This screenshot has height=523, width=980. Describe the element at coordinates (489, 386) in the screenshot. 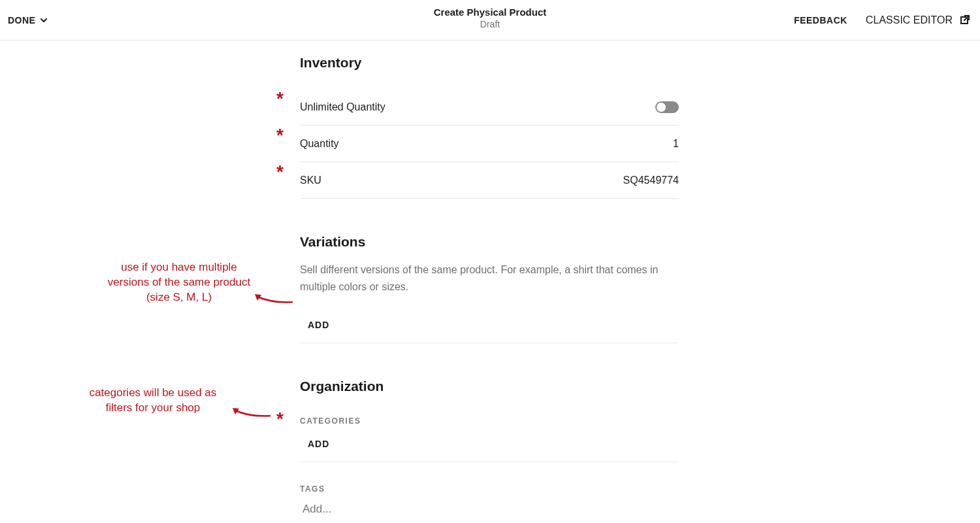

I see `section-title-organization: Organization` at that location.